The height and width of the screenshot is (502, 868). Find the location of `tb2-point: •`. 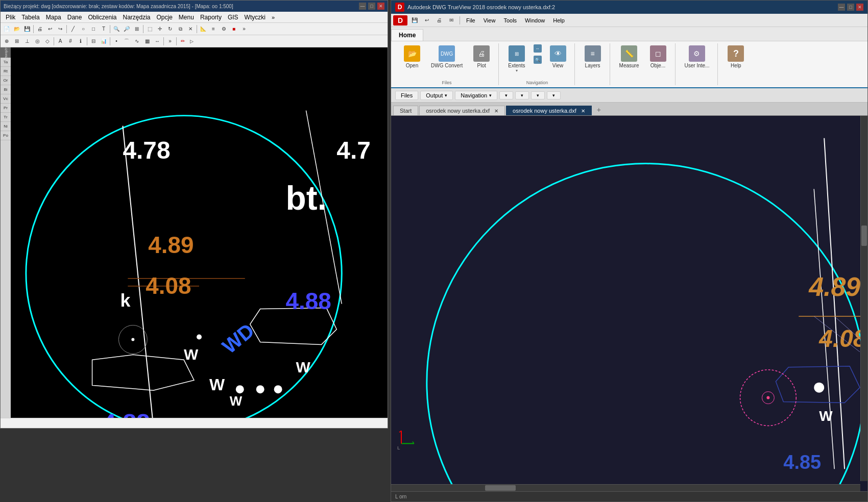

tb2-point: • is located at coordinates (116, 41).